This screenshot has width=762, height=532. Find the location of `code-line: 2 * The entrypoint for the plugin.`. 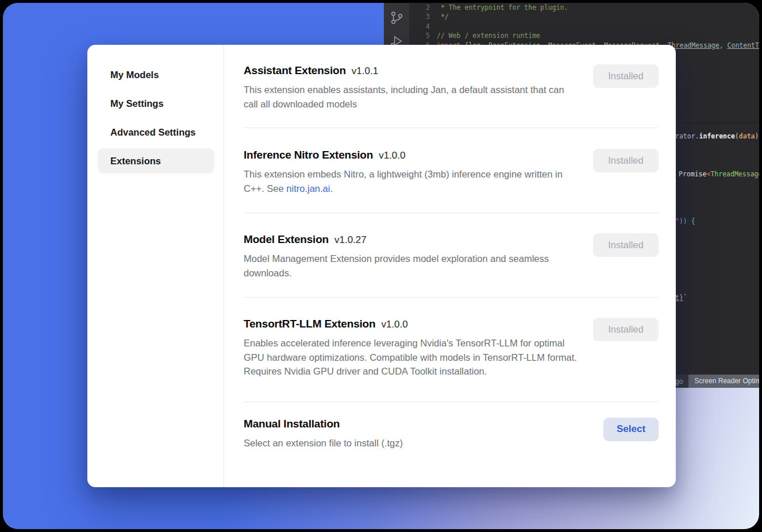

code-line: 2 * The entrypoint for the plugin. is located at coordinates (584, 7).